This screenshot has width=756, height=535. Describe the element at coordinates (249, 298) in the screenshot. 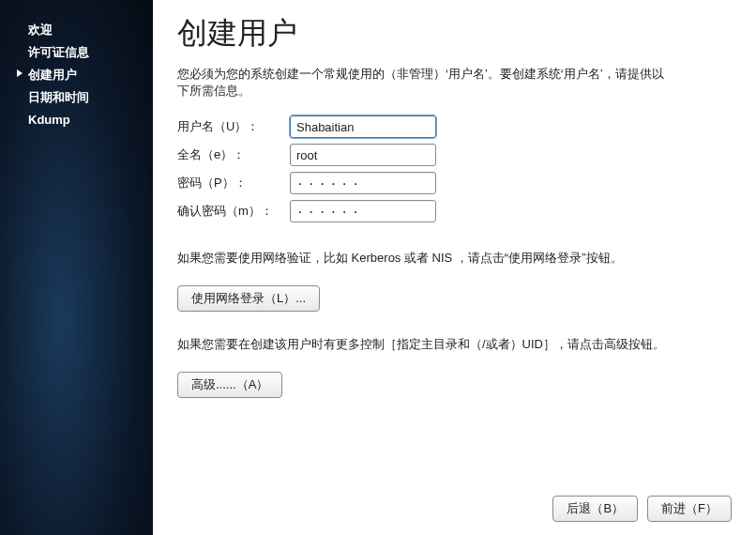

I see `network-login-button: 使用网络登录（L）...` at that location.